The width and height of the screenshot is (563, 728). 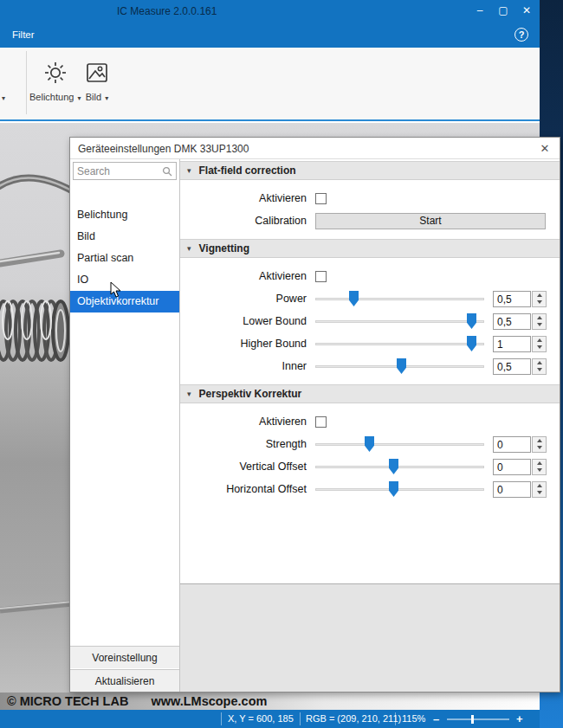 I want to click on sidebar-item-partial-scan: Partial scan, so click(x=125, y=258).